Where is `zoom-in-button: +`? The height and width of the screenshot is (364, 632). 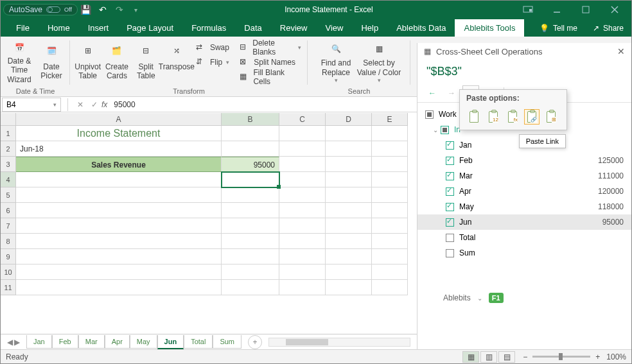
zoom-in-button: + is located at coordinates (597, 357).